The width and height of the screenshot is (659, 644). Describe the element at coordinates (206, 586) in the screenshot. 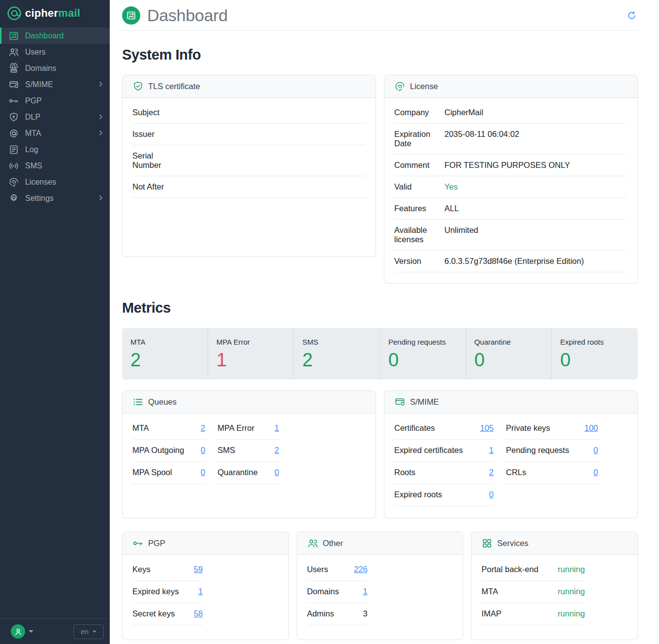

I see `pgp-card: PGP Keys 59 Expired keys 1 Secret keys 5…` at that location.